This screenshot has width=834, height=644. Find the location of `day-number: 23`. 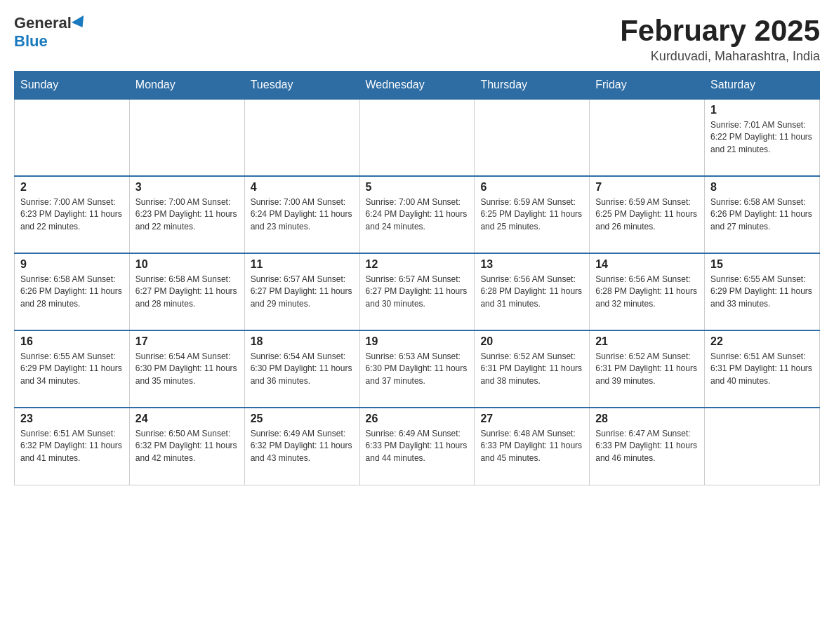

day-number: 23 is located at coordinates (72, 419).